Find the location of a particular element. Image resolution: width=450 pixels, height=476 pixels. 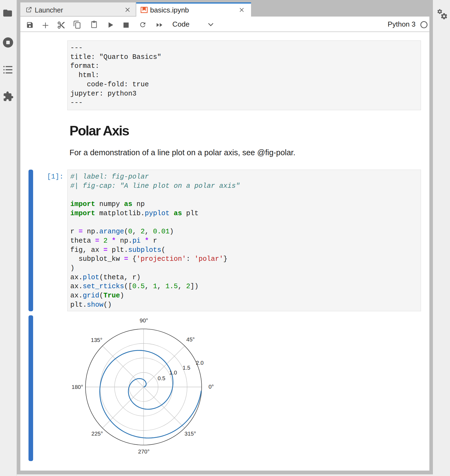

svg-text: 1.0 is located at coordinates (173, 372).